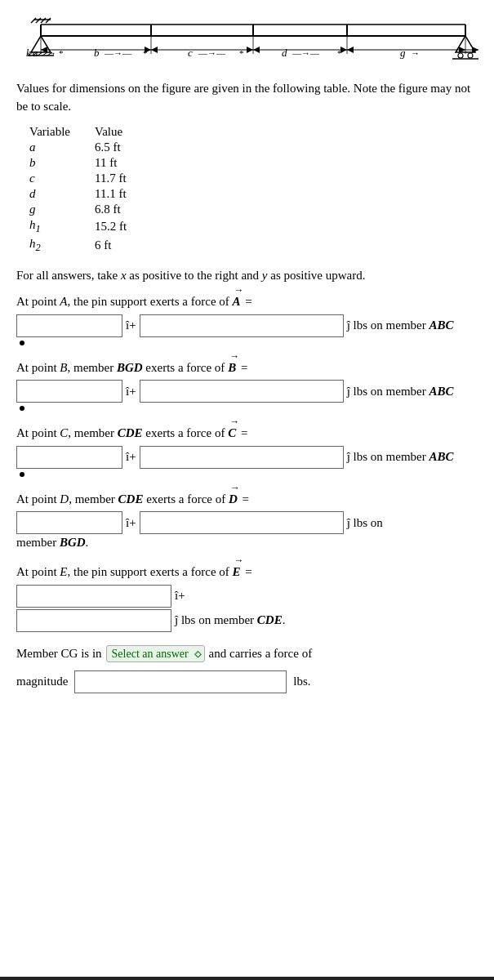 This screenshot has width=494, height=980. What do you see at coordinates (88, 189) in the screenshot?
I see `variable-table: Variable Value a 6.5 ft b 11 ft c 11.7 f…` at bounding box center [88, 189].